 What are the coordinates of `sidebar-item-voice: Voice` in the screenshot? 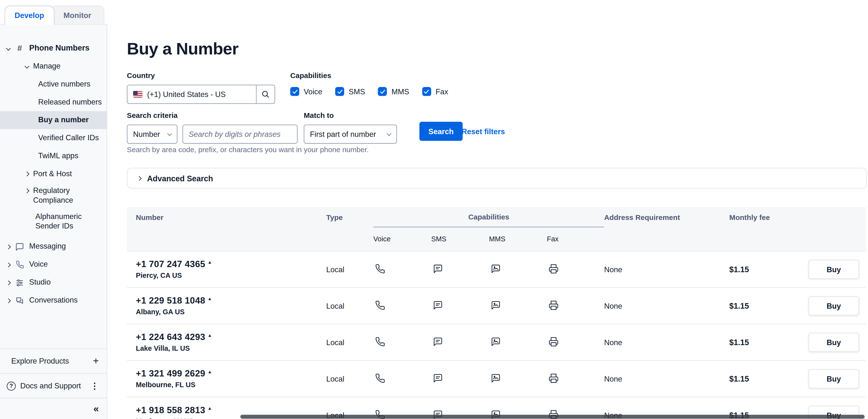 It's located at (53, 265).